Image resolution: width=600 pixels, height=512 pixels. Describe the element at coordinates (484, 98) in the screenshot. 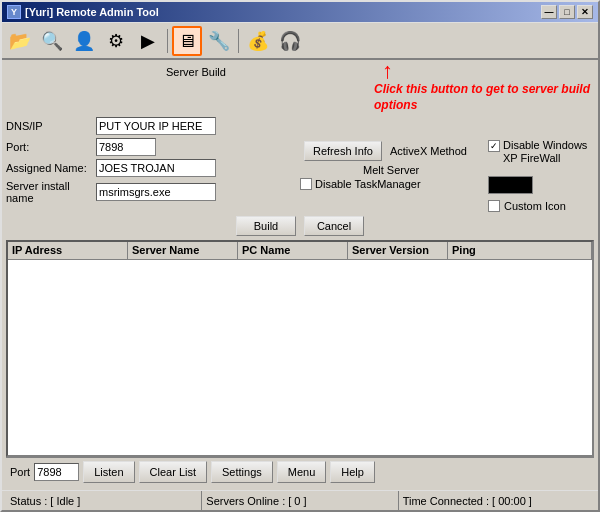

I see `annotation-text: Click this button to get to server build…` at that location.